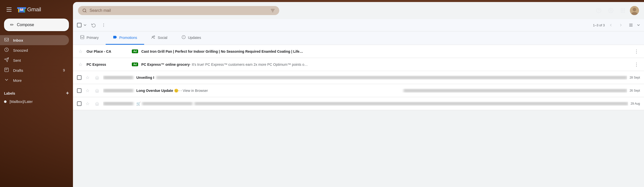 The image size is (644, 187). What do you see at coordinates (159, 38) in the screenshot?
I see `tab-social: Social` at bounding box center [159, 38].